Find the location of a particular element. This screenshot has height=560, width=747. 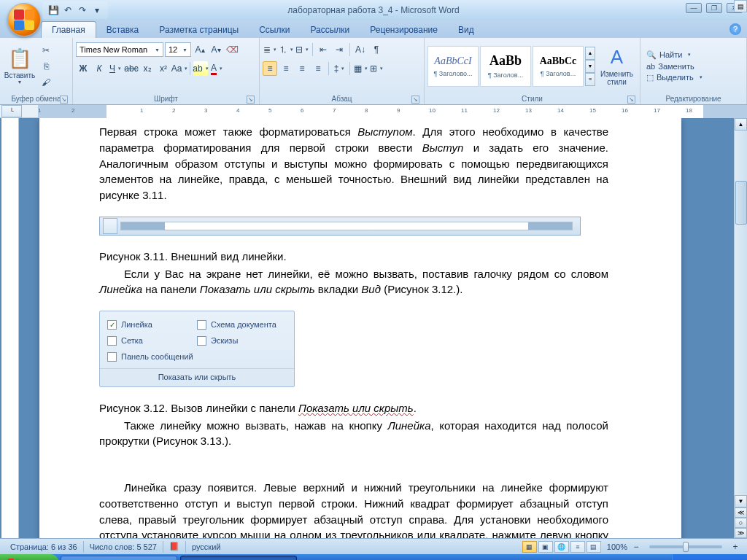

prev-page-button: ≪ is located at coordinates (741, 513).